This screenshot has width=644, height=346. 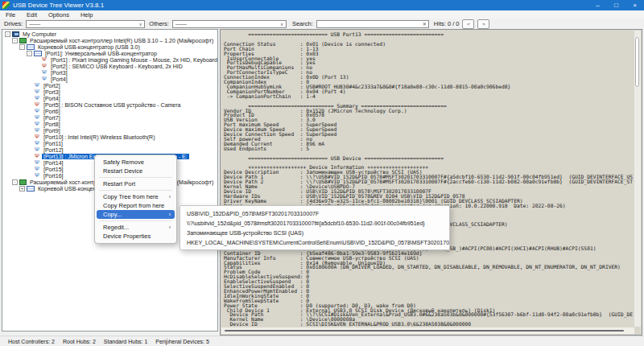 What do you see at coordinates (109, 130) in the screenshot?
I see `tree-item: Ψ[Port9]` at bounding box center [109, 130].